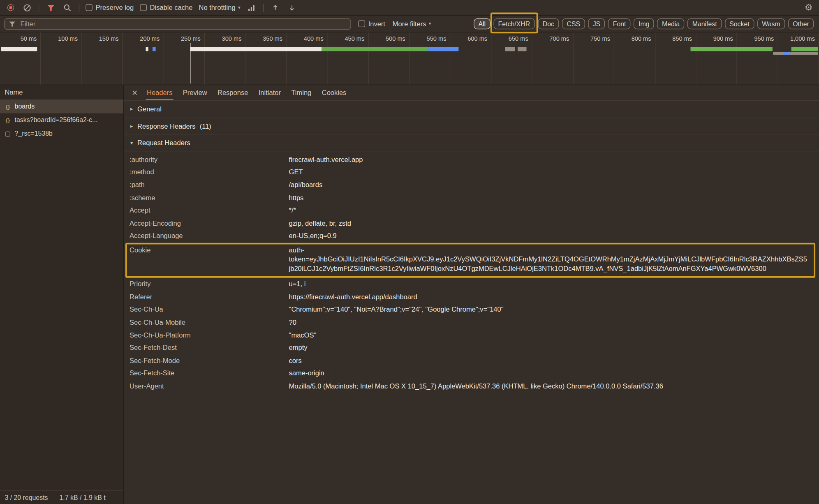 This screenshot has height=504, width=819. What do you see at coordinates (471, 143) in the screenshot?
I see `section-request-headers: ▾Request Headers` at bounding box center [471, 143].